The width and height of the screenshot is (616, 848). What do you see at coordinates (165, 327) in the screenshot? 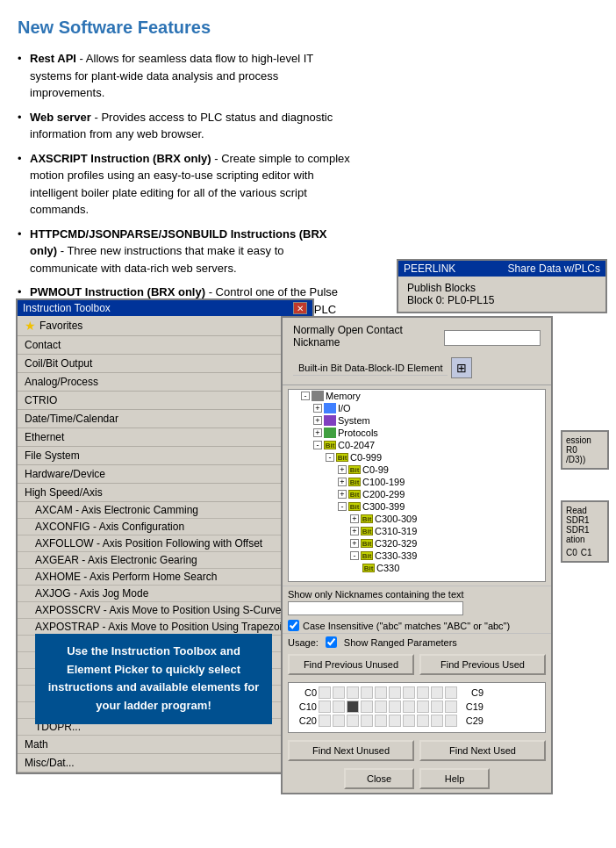
I see `toolbox-item-favorites: ★ Favorites` at bounding box center [165, 327].